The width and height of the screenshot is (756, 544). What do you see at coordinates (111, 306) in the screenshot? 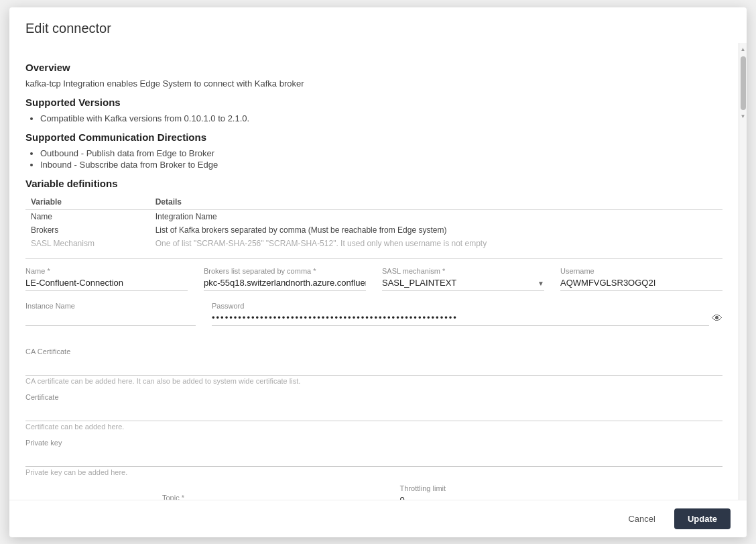
I see `instance-name-label: Instance Name` at bounding box center [111, 306].